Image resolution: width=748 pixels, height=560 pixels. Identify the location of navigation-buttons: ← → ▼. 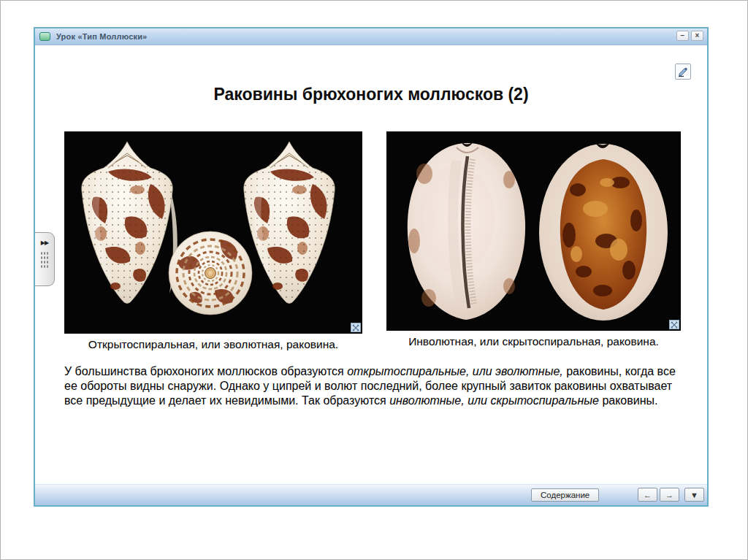
(670, 495).